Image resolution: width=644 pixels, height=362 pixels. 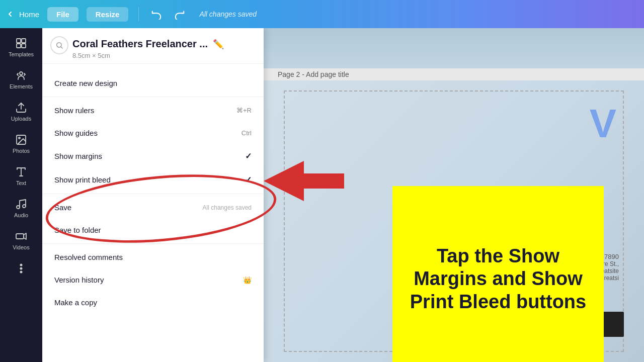 I want to click on redo-button, so click(x=180, y=14).